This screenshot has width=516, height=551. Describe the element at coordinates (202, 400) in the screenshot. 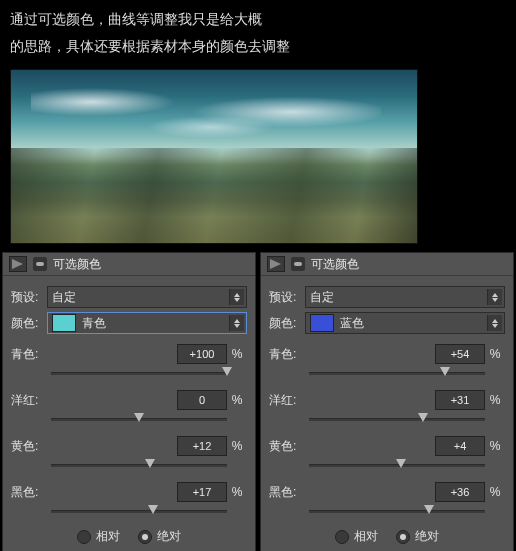

I see `magenta-value-input: 0` at that location.